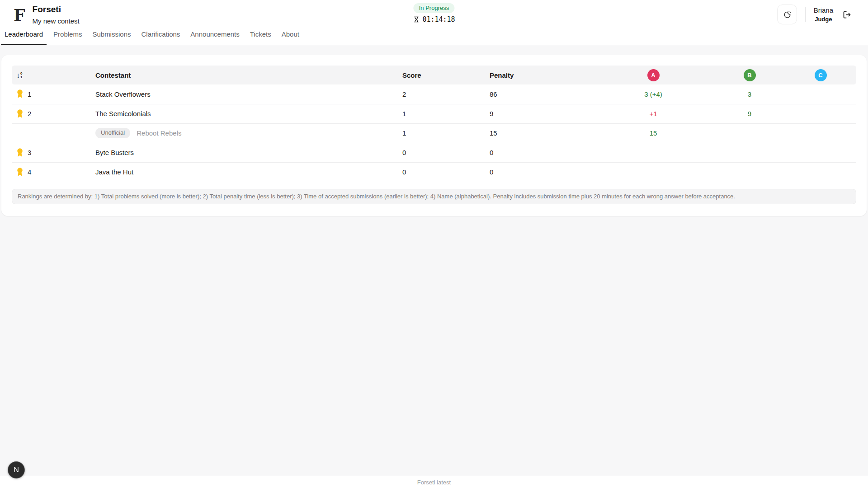 This screenshot has height=488, width=868. Describe the element at coordinates (29, 94) in the screenshot. I see `rank-number: 1` at that location.